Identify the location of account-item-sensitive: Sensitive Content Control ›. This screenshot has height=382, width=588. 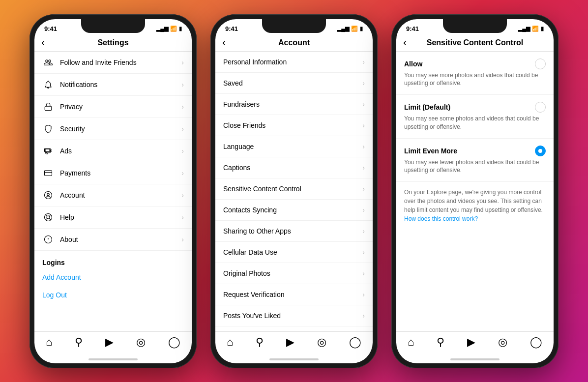
(294, 189).